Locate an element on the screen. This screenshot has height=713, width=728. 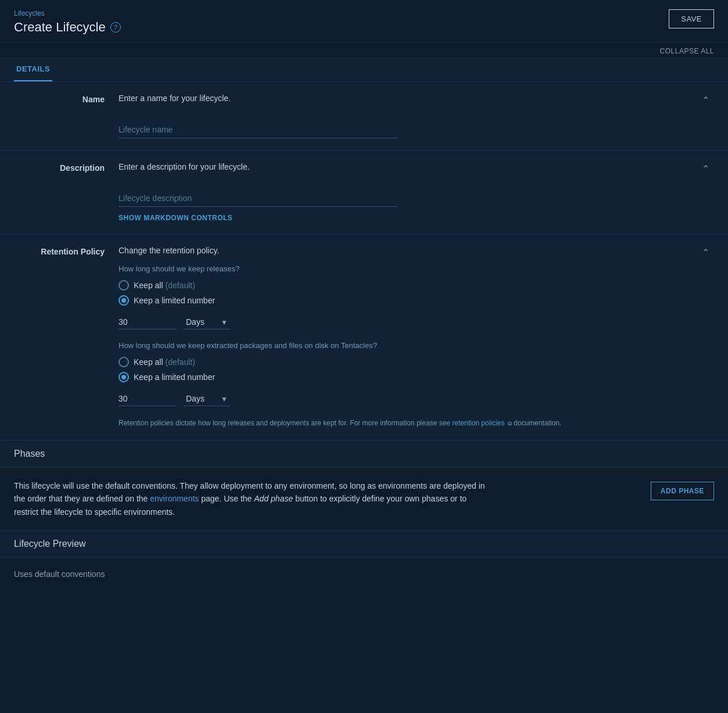
save-button: SAVE is located at coordinates (691, 19).